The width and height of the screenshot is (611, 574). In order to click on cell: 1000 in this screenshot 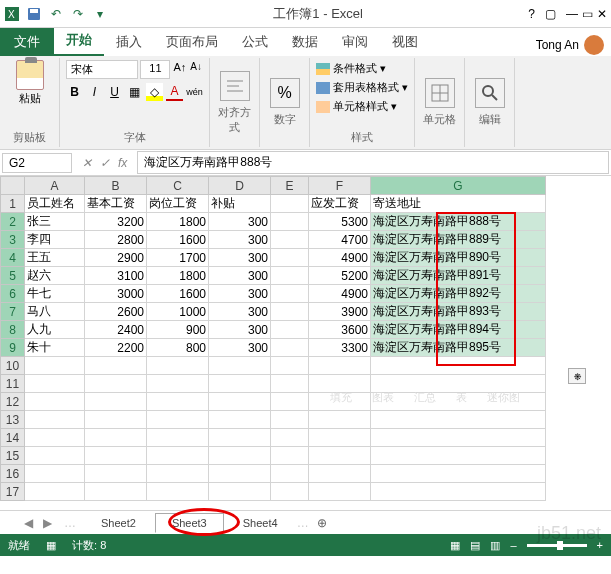, I will do `click(178, 312)`.